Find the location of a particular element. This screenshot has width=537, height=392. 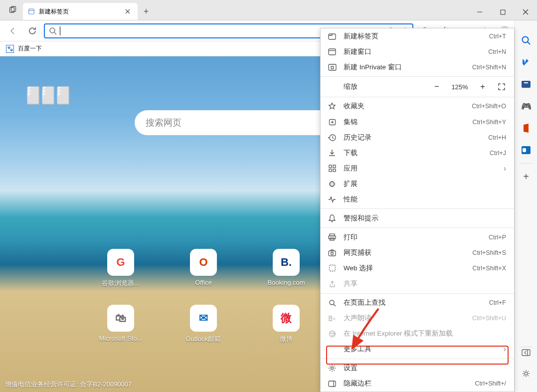

window-close-button is located at coordinates (526, 12).